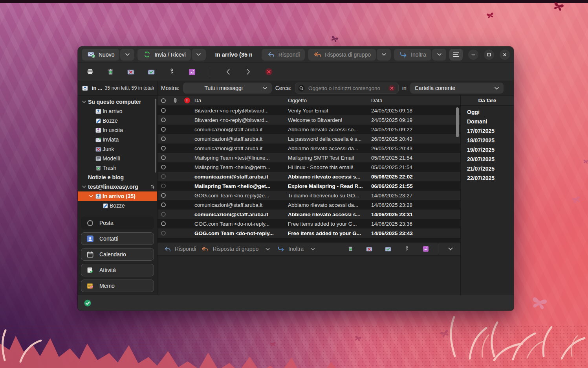 This screenshot has width=588, height=368. I want to click on close-button, so click(505, 55).